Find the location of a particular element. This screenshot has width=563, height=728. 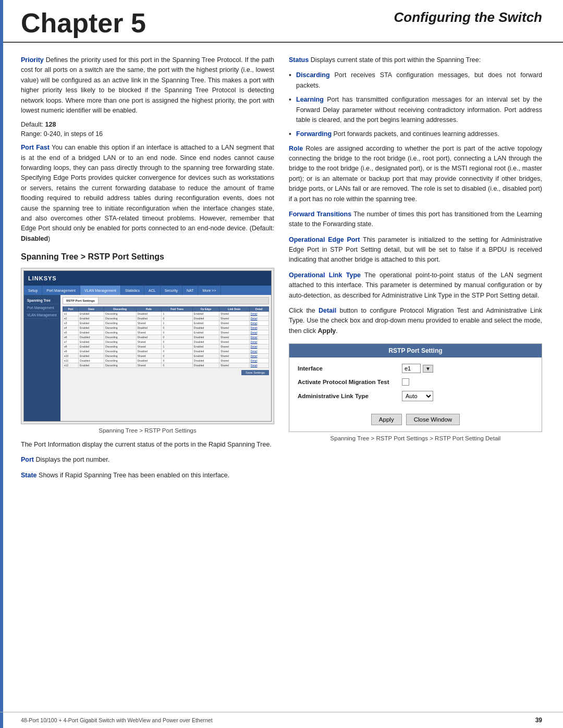

table-cell: e4 is located at coordinates (71, 328).